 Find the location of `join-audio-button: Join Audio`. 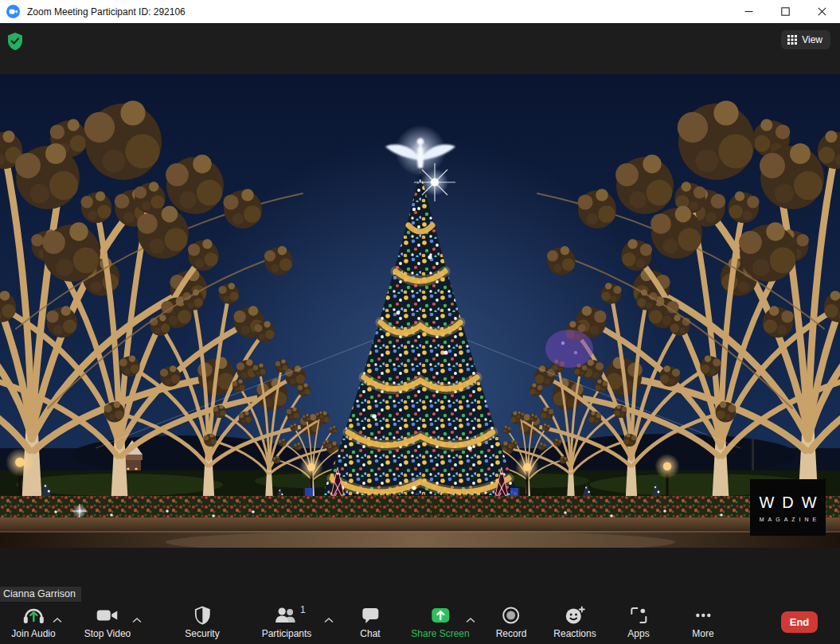

join-audio-button: Join Audio is located at coordinates (33, 623).